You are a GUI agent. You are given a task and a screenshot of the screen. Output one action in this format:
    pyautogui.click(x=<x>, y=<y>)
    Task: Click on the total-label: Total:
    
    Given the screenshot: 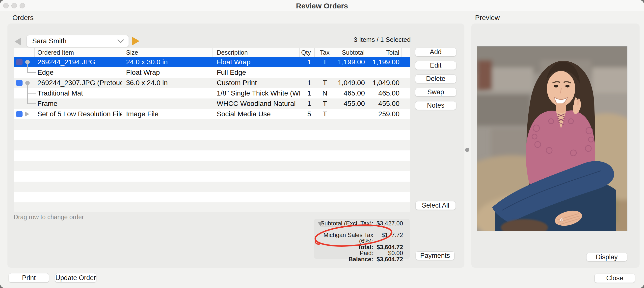 What is the action you would take?
    pyautogui.click(x=344, y=247)
    